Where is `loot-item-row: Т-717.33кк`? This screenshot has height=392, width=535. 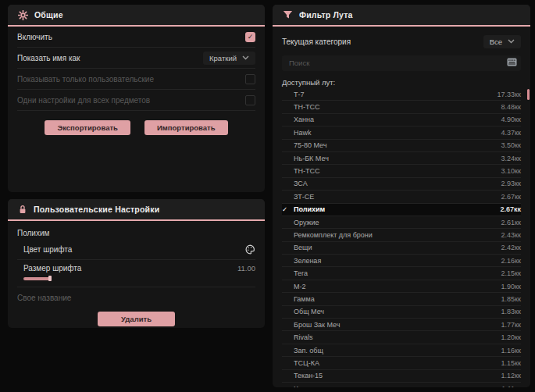 loot-item-row: Т-717.33кк is located at coordinates (401, 94).